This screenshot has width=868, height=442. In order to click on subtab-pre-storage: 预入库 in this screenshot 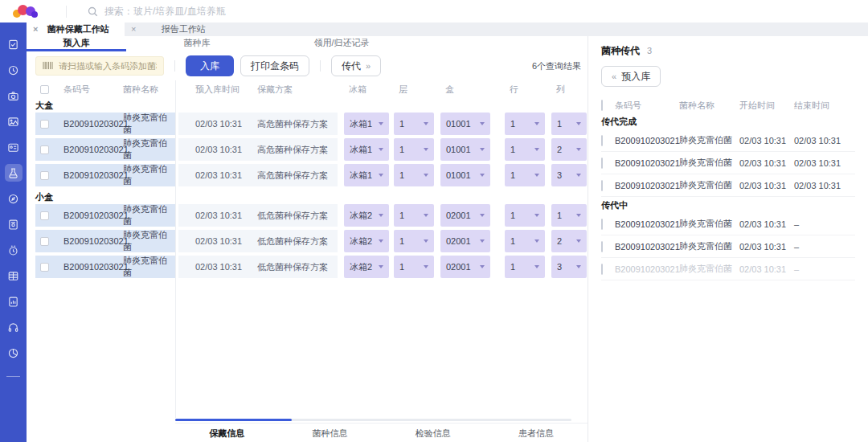, I will do `click(76, 43)`.